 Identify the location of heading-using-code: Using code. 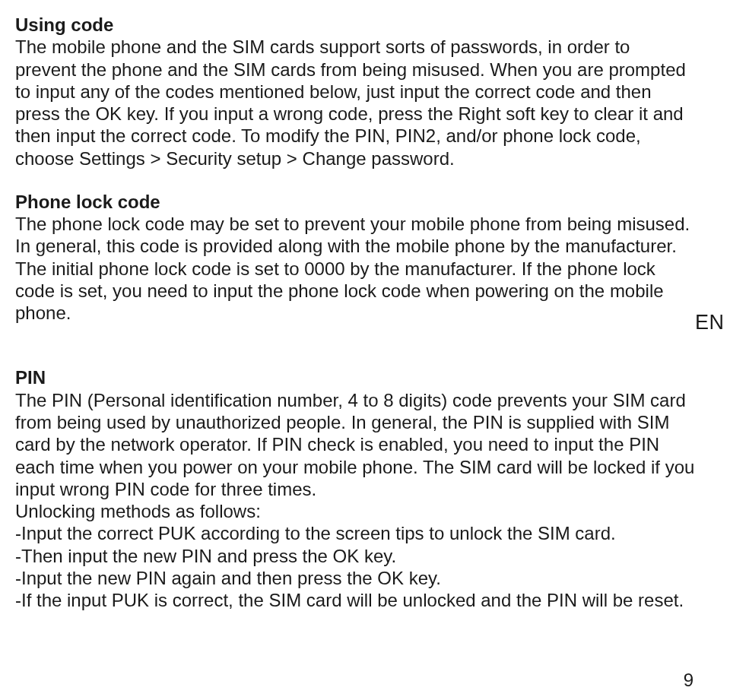
(355, 24).